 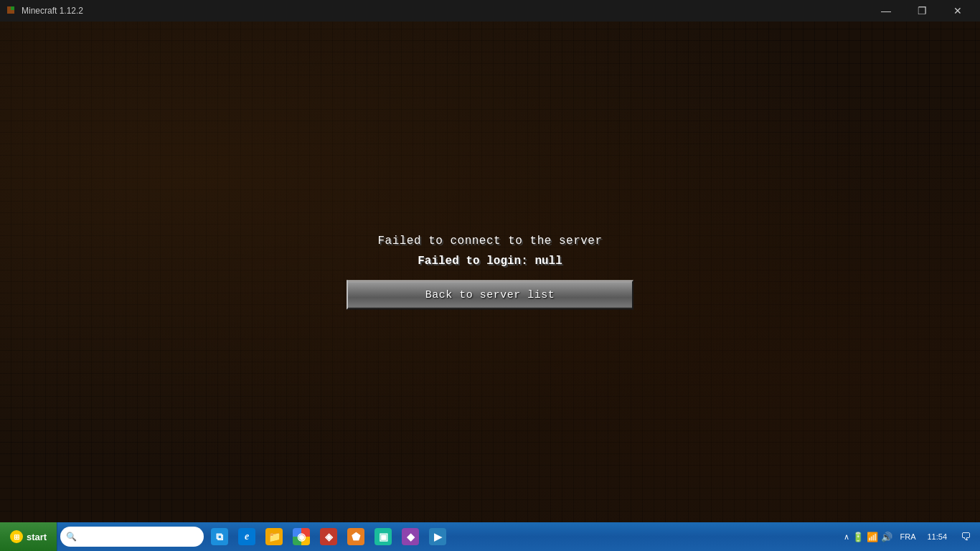 I want to click on task-view-button: ⧉, so click(x=220, y=537).